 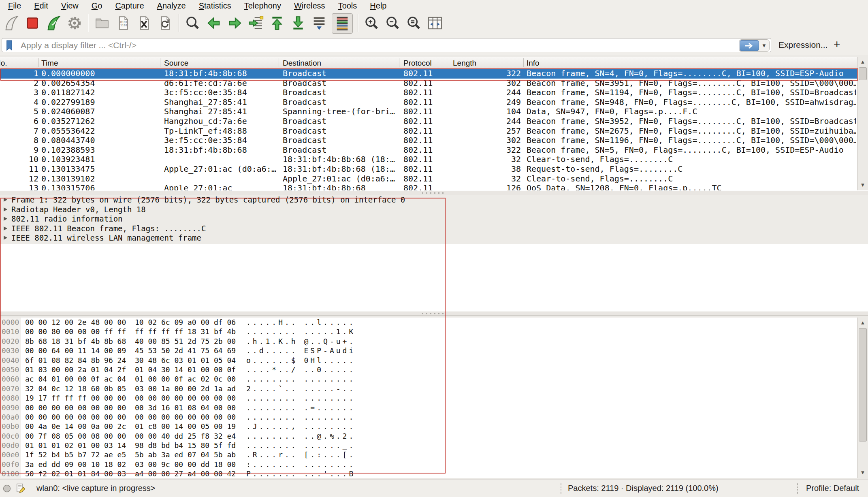 What do you see at coordinates (429, 398) in the screenshot?
I see `hex-row: 008019 17 ff ff ff 00 00 00 00 00 00 00 …` at bounding box center [429, 398].